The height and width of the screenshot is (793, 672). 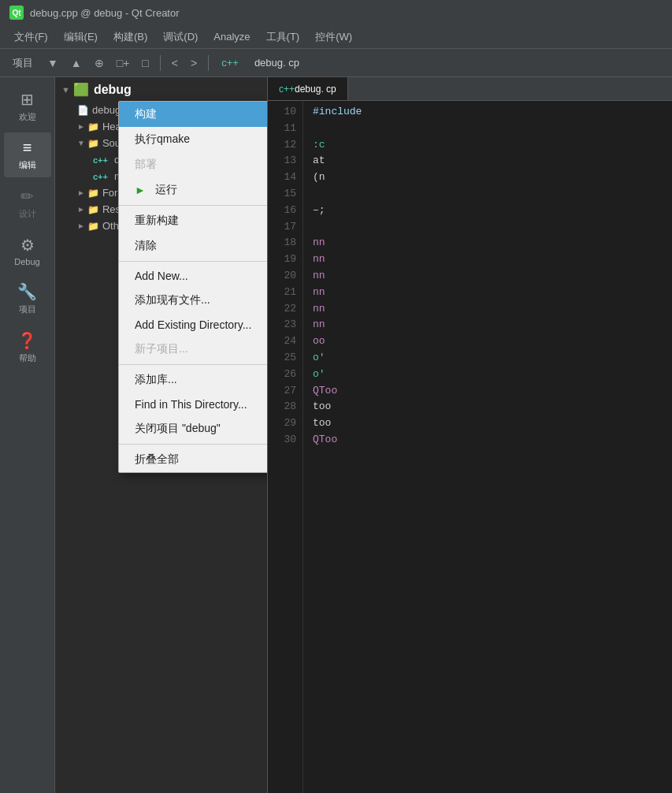 What do you see at coordinates (81, 126) in the screenshot?
I see `headers-expand-icon: ►` at bounding box center [81, 126].